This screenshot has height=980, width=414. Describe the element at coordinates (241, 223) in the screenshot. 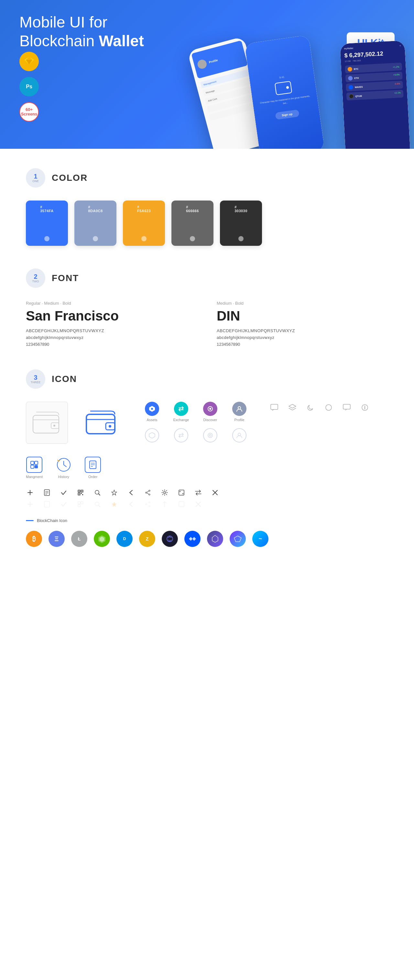

I see `swatch-dark: #303030` at that location.